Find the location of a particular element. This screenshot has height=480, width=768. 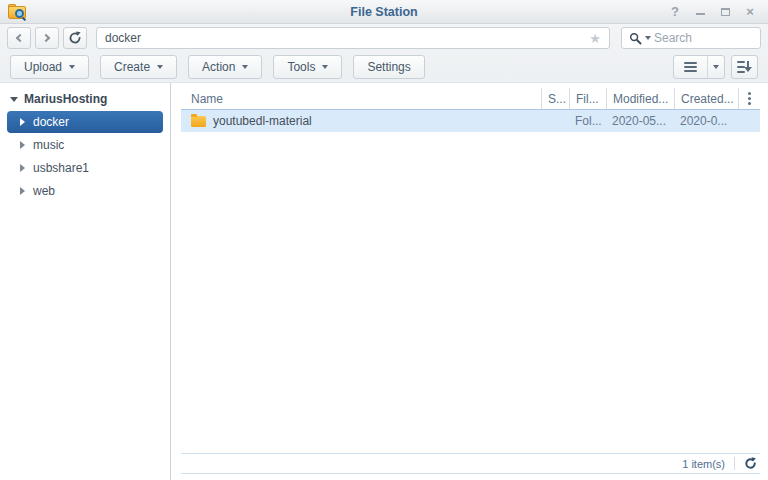

file-list-header: Name S... Fil... Modified... Created... is located at coordinates (470, 99).